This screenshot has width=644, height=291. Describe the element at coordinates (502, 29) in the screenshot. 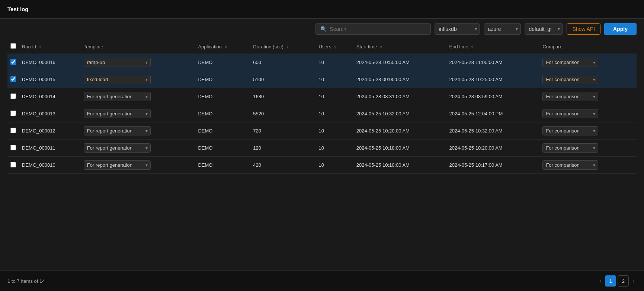

I see `cloud-select: azure aws gcp` at that location.